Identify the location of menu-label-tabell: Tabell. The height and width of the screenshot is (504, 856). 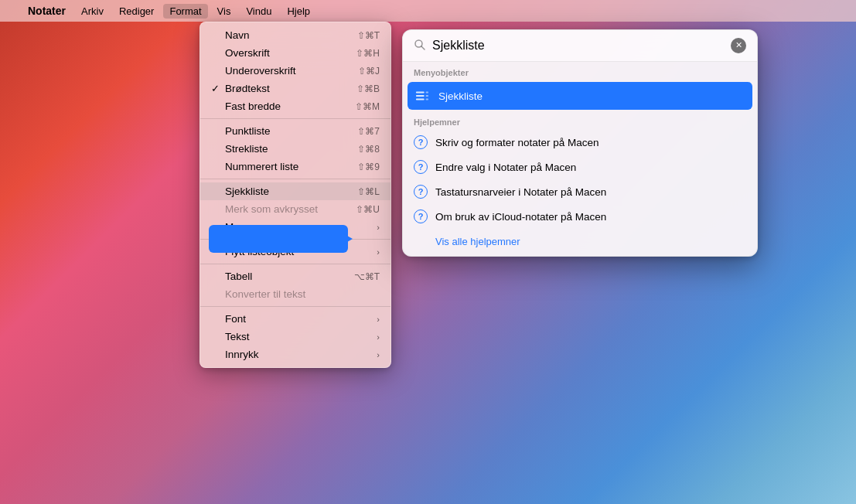
(286, 277).